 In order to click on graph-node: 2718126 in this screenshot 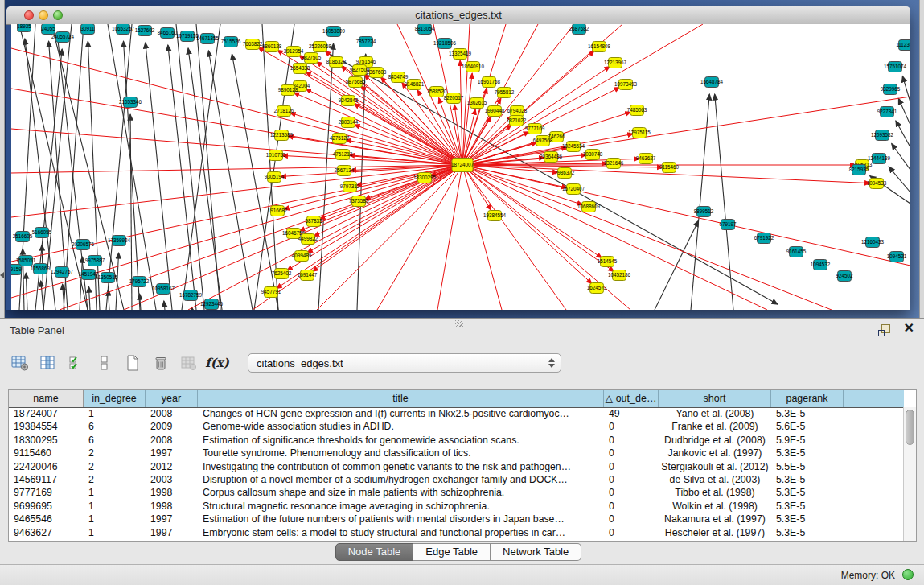, I will do `click(285, 111)`.